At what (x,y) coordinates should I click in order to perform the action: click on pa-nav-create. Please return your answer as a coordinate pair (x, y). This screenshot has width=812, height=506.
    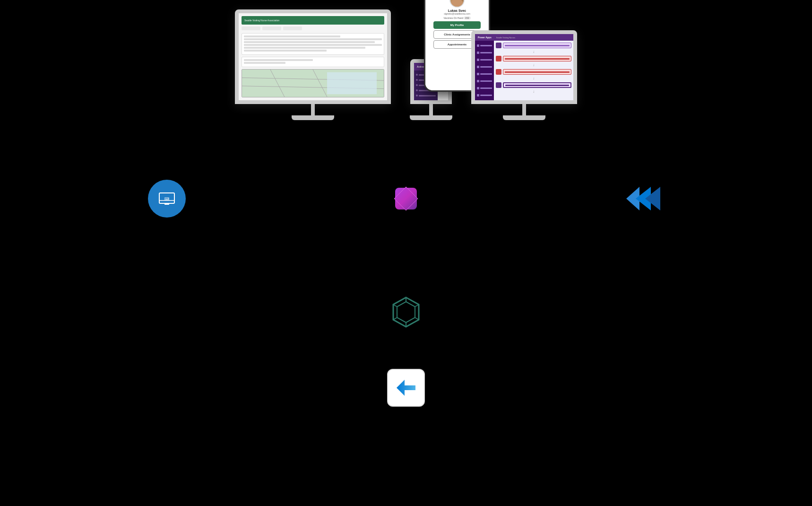
    Looking at the image, I should click on (484, 67).